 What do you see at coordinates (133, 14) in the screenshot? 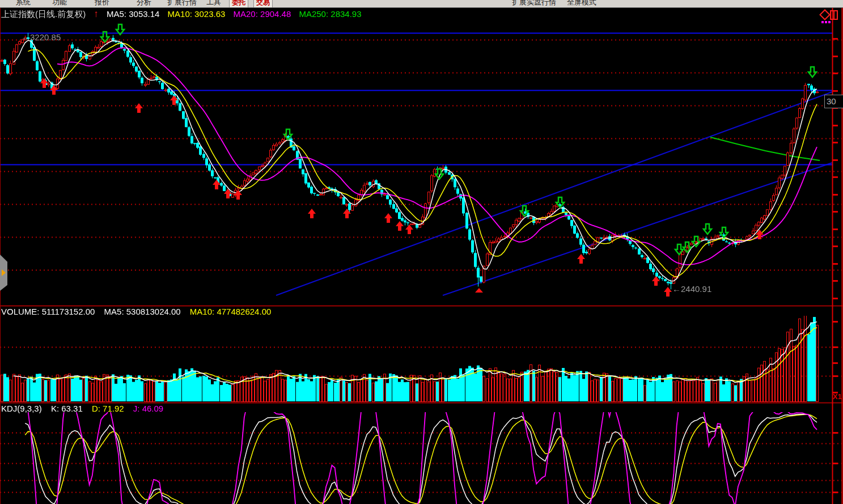
I see `ma5-value-label: MA5: 3053.14` at bounding box center [133, 14].